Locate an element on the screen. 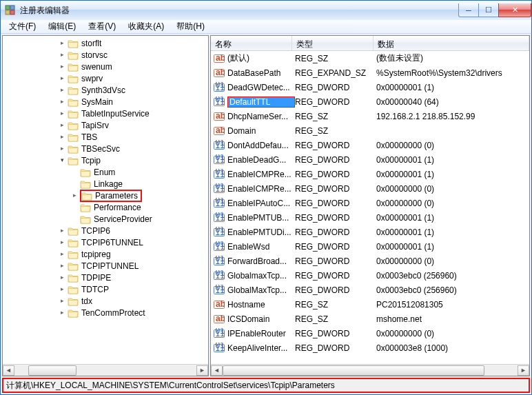  tree-item: ▸TBSecSvc is located at coordinates (105, 149).